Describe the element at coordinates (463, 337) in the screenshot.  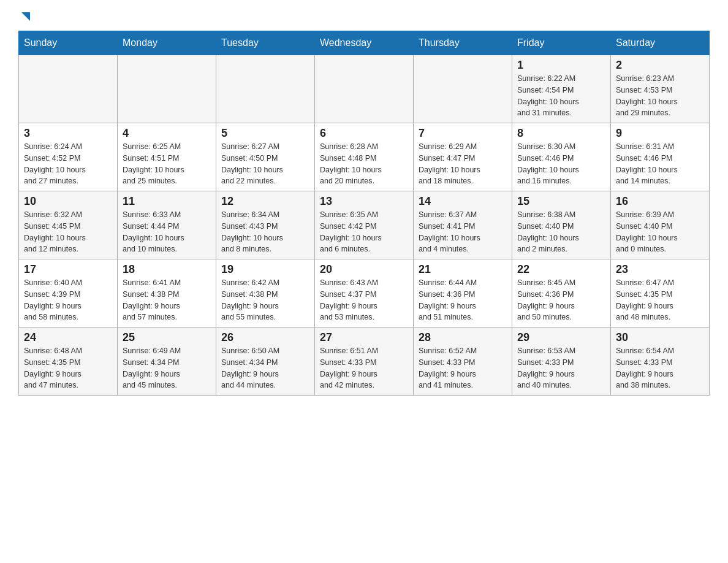
I see `day-number: 28` at that location.